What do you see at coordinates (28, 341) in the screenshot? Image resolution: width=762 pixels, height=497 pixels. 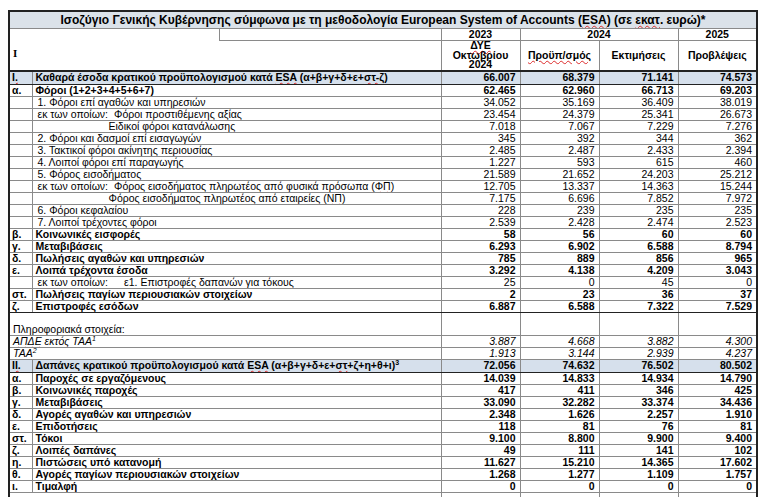 I see `label-segment: ΑΠΔΕ` at bounding box center [28, 341].